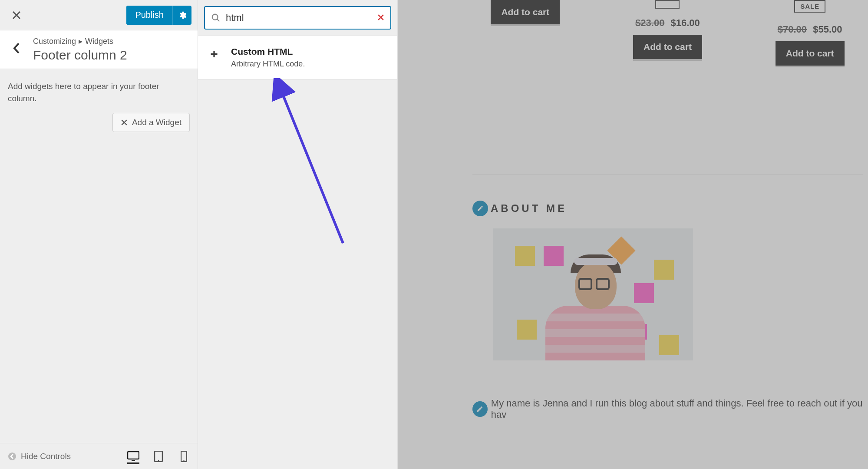  What do you see at coordinates (157, 122) in the screenshot?
I see `add-widget-label: Add a Widget` at bounding box center [157, 122].